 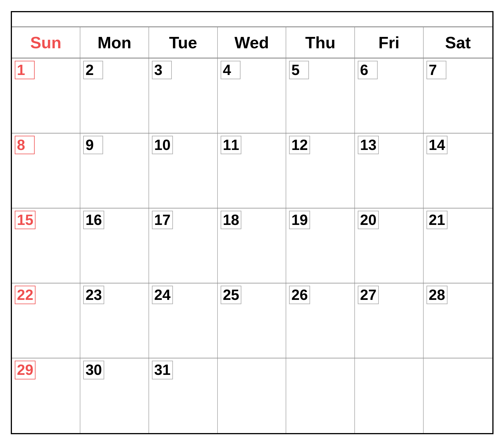 I want to click on day-cell: 23, so click(x=115, y=321).